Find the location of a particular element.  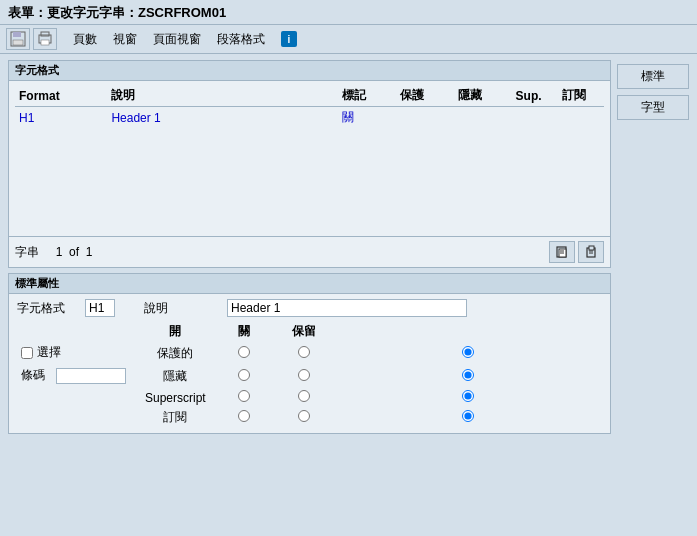

pagination-total: 1 is located at coordinates (90, 252).